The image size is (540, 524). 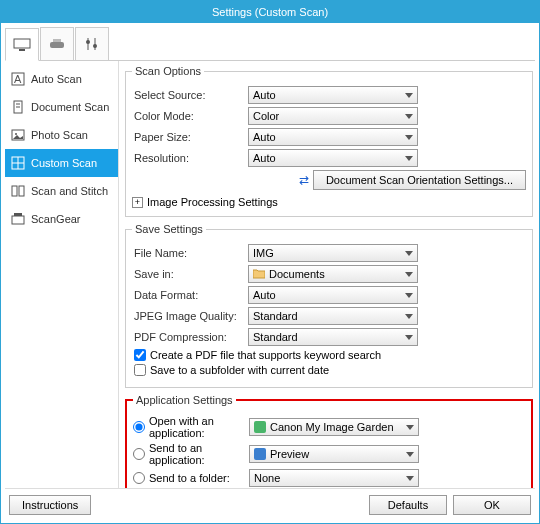 I want to click on photo-icon, so click(x=18, y=135).